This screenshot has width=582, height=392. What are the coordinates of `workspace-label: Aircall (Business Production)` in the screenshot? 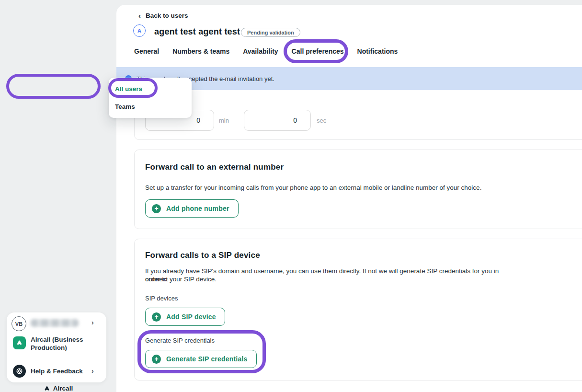 It's located at (57, 344).